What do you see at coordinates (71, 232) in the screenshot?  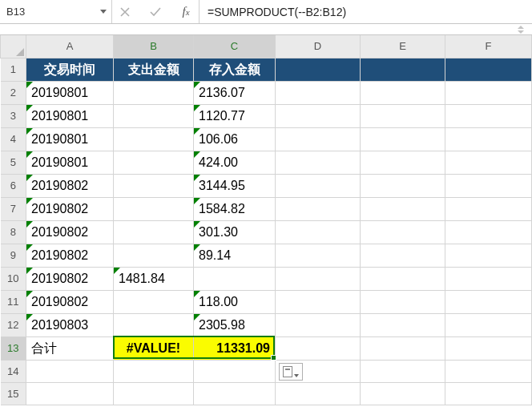 I see `cell-A8: 20190802` at bounding box center [71, 232].